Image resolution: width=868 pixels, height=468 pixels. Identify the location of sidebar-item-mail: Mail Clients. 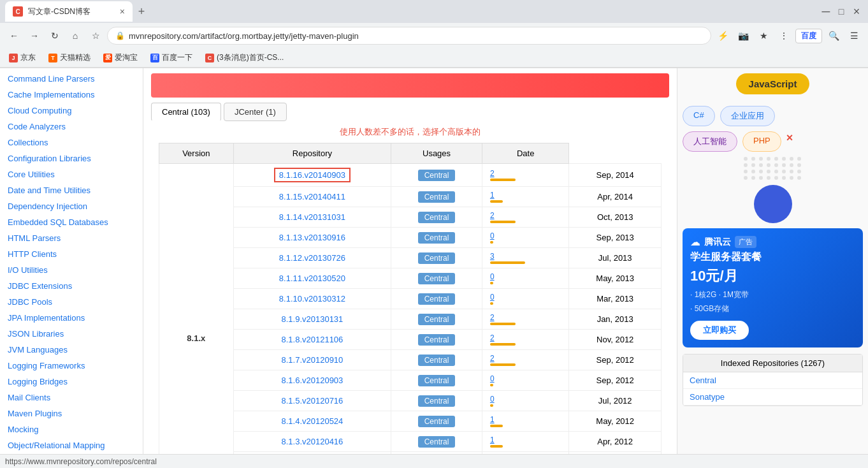
(71, 398).